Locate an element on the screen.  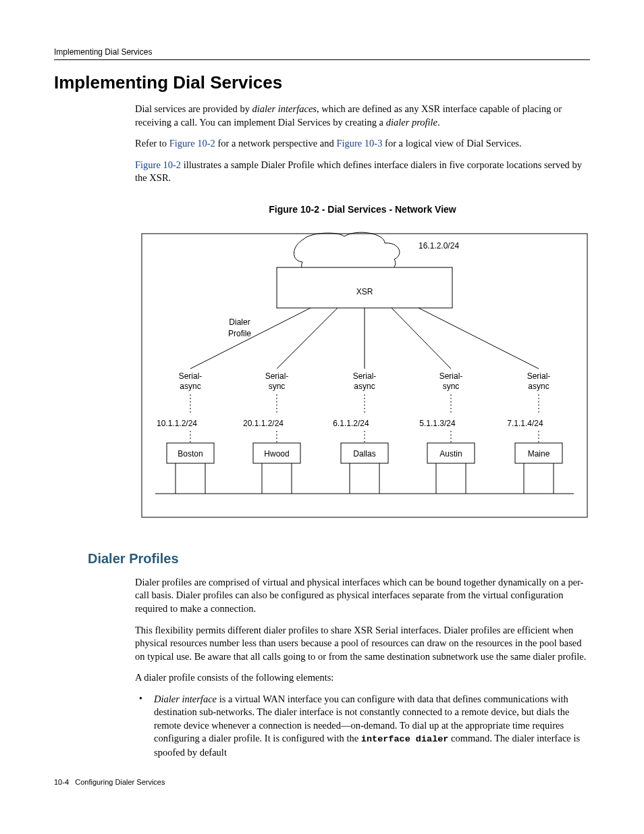
text: for a logical view of Dial Services. is located at coordinates (452, 143).